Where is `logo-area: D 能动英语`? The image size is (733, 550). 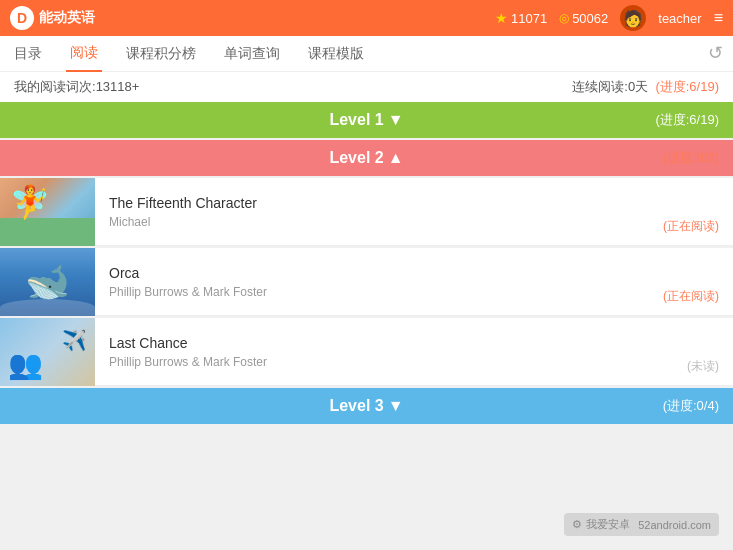
logo-area: D 能动英语 is located at coordinates (52, 18).